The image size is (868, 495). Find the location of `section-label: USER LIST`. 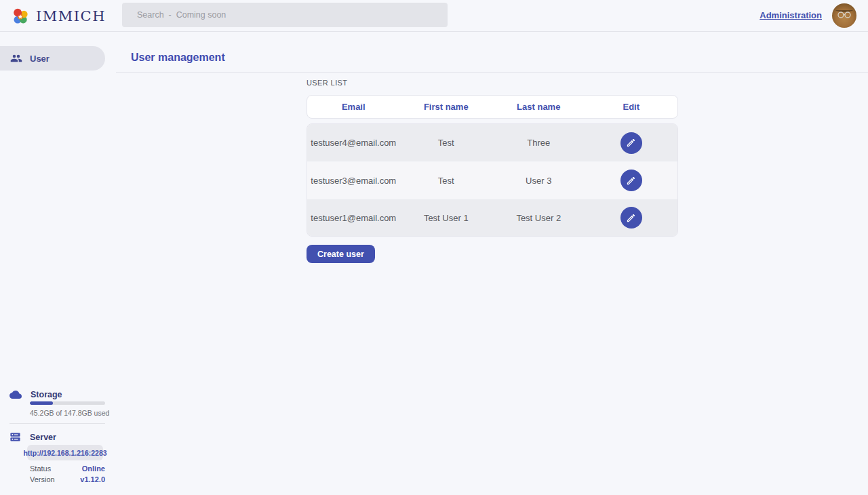

section-label: USER LIST is located at coordinates (492, 83).